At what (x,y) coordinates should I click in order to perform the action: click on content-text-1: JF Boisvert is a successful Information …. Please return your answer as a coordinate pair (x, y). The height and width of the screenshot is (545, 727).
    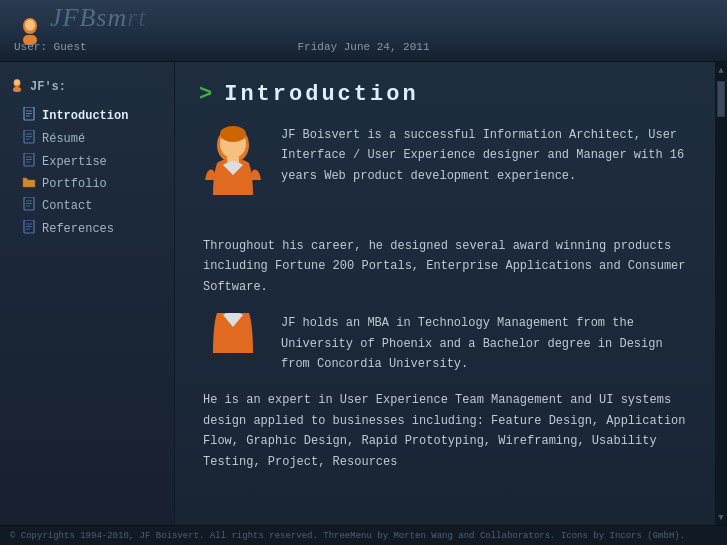
    Looking at the image, I should click on (486, 172).